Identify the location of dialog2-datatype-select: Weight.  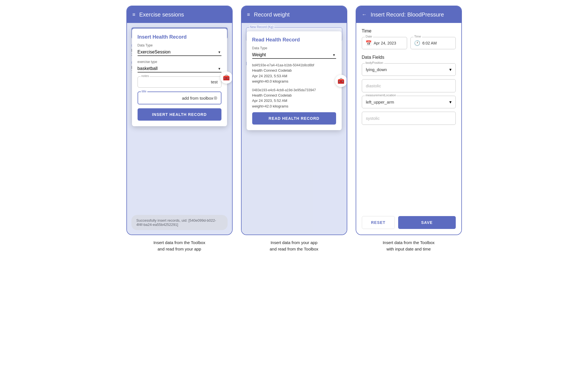
(294, 55).